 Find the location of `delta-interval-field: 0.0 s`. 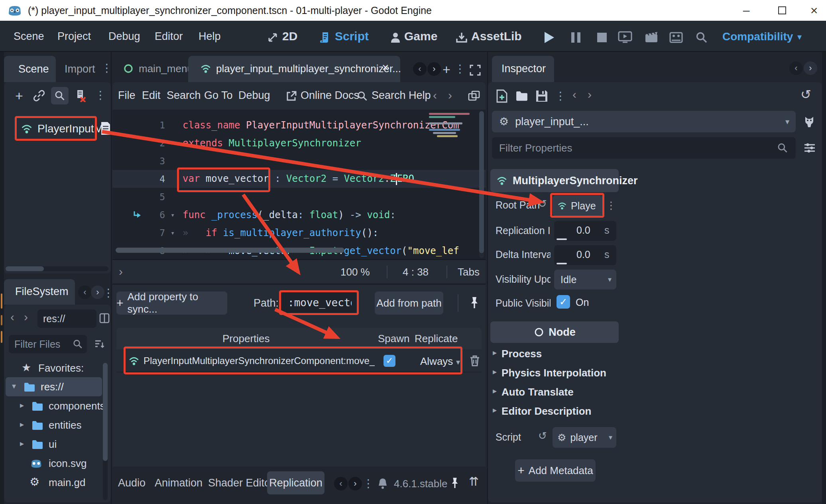

delta-interval-field: 0.0 s is located at coordinates (585, 255).